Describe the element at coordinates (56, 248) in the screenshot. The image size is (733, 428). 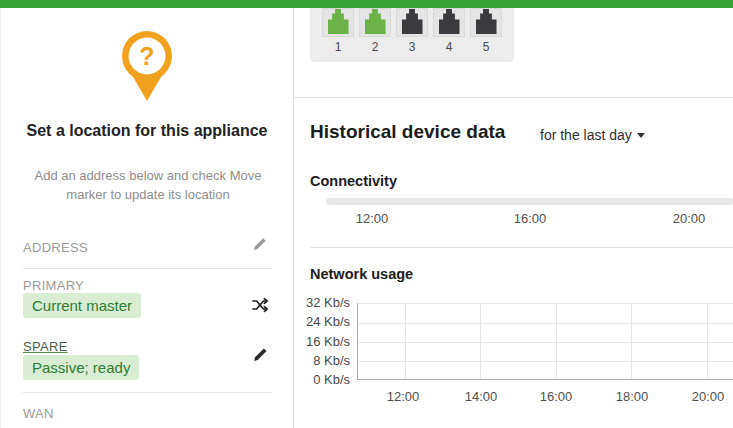
I see `address-label: ADDRESS` at that location.